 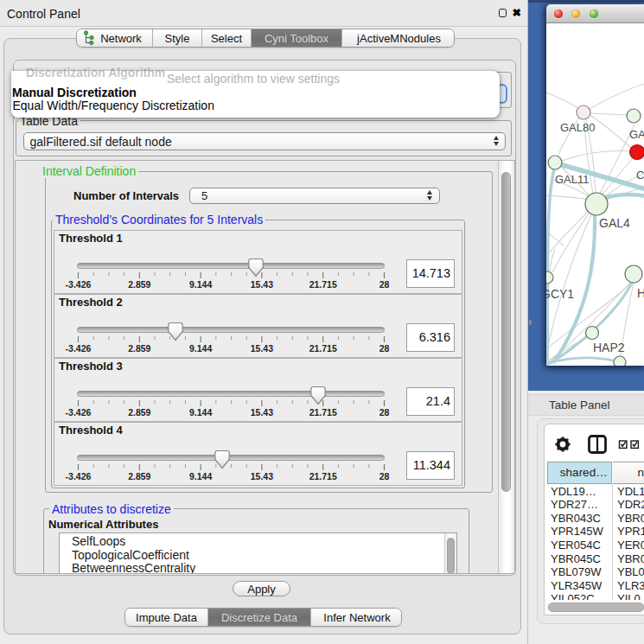 What do you see at coordinates (609, 348) in the screenshot?
I see `svg-text: HAP2` at bounding box center [609, 348].